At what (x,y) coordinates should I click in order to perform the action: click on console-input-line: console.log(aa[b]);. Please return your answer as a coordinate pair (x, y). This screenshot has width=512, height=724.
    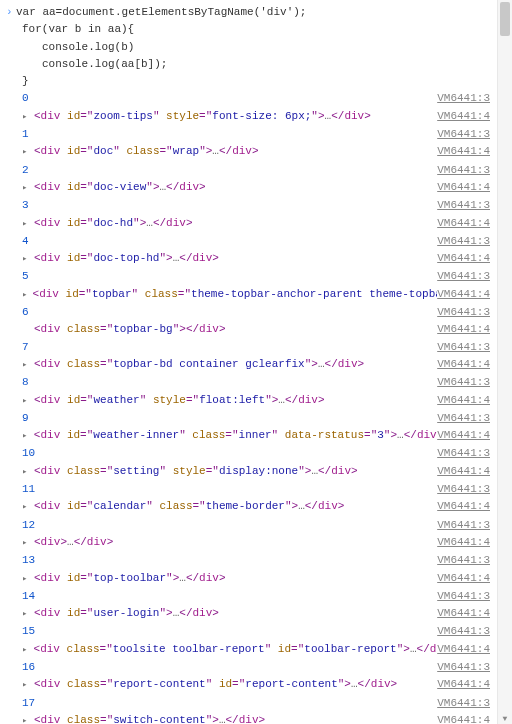
    Looking at the image, I should click on (250, 64).